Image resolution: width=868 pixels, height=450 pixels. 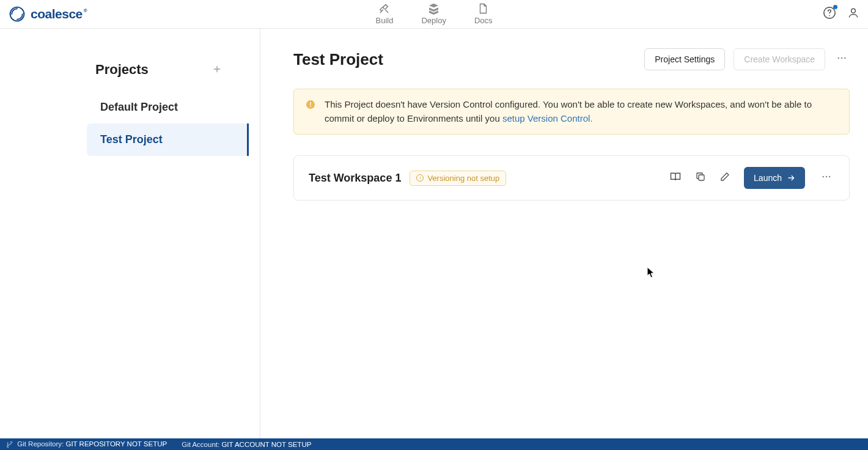 What do you see at coordinates (458, 179) in the screenshot?
I see `workspace-status-badge: ! Versioning not setup` at bounding box center [458, 179].